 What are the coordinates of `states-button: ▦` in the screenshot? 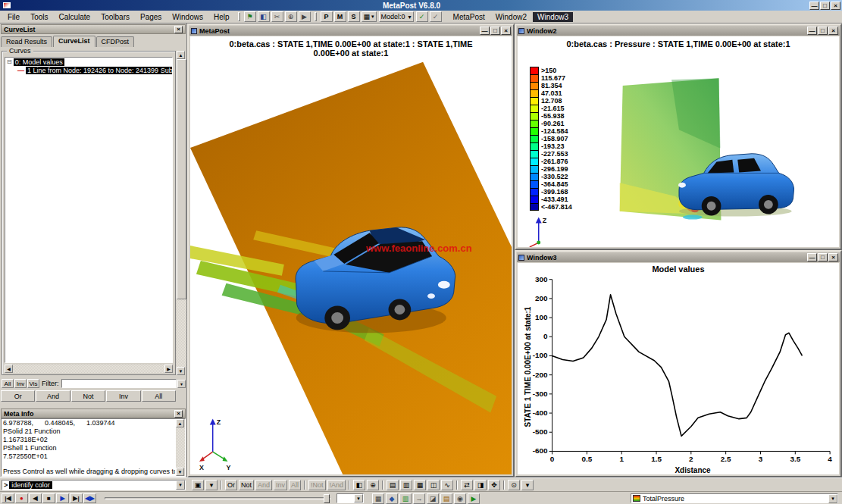 It's located at (378, 499).